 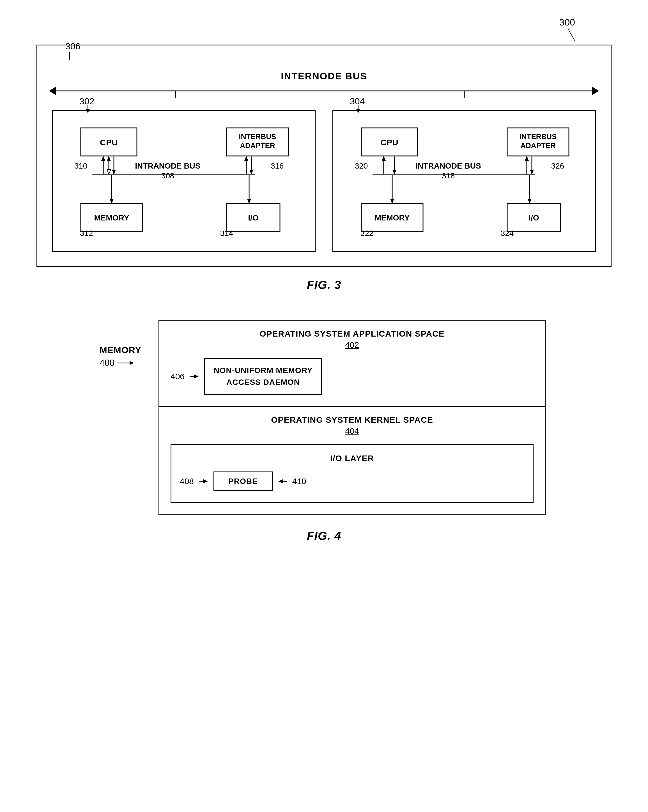 I want to click on node1-svg: CPU INTERBUS ADAPTER INTRANODE BUS 308, so click(x=185, y=179).